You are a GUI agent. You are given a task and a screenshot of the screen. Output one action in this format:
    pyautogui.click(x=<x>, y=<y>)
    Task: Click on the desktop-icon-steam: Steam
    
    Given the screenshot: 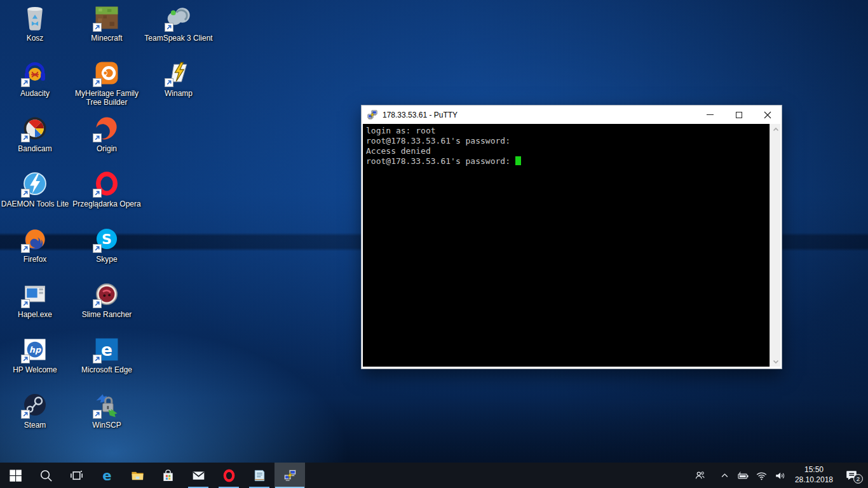 What is the action you would take?
    pyautogui.click(x=37, y=410)
    